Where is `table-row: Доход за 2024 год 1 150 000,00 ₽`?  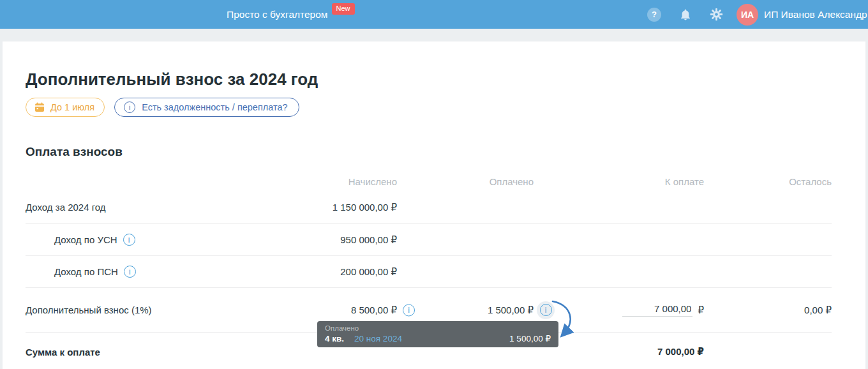 table-row: Доход за 2024 год 1 150 000,00 ₽ is located at coordinates (429, 207).